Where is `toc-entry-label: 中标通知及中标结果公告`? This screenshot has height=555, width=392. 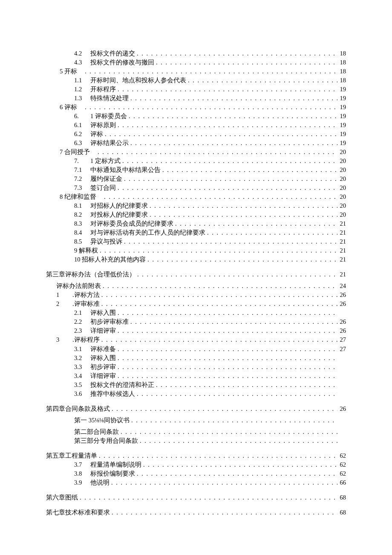
toc-entry-label: 中标通知及中标结果公告 is located at coordinates (125, 170).